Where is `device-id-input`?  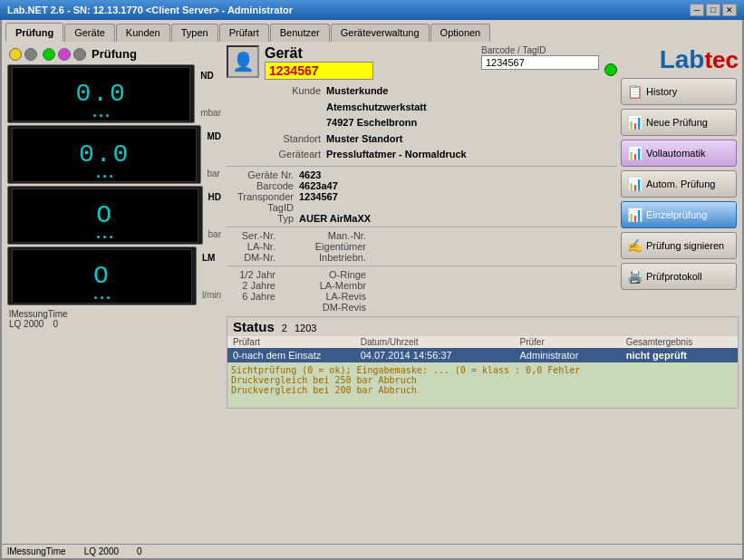 device-id-input is located at coordinates (319, 71).